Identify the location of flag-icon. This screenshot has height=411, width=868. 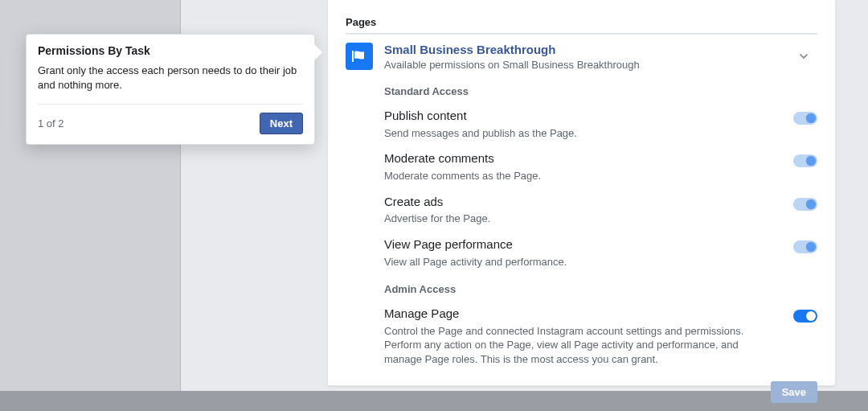
(359, 56).